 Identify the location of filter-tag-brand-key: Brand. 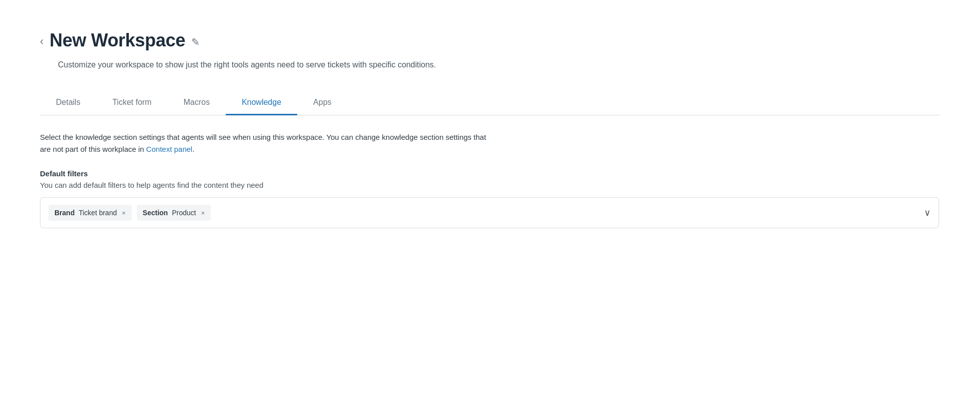
(64, 213).